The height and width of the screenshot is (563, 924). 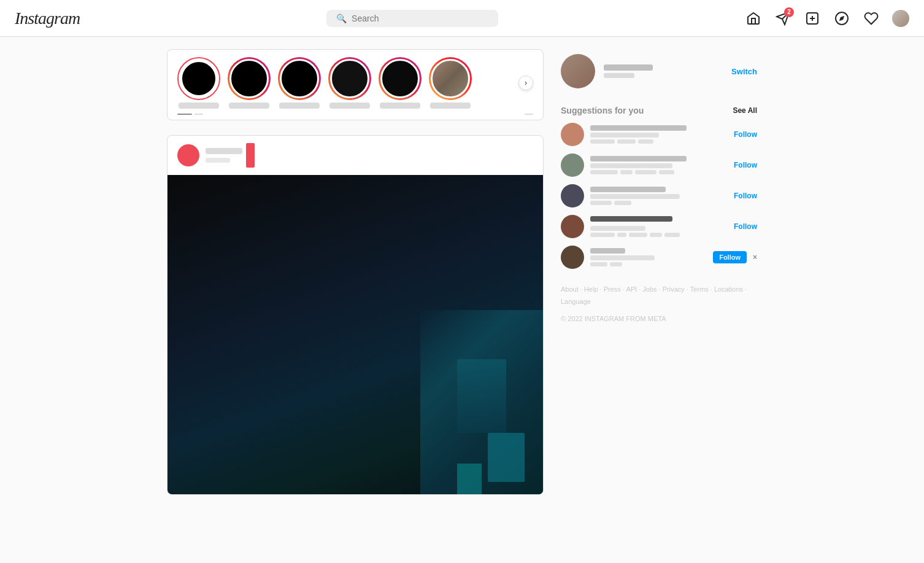 I want to click on activity-icon, so click(x=871, y=18).